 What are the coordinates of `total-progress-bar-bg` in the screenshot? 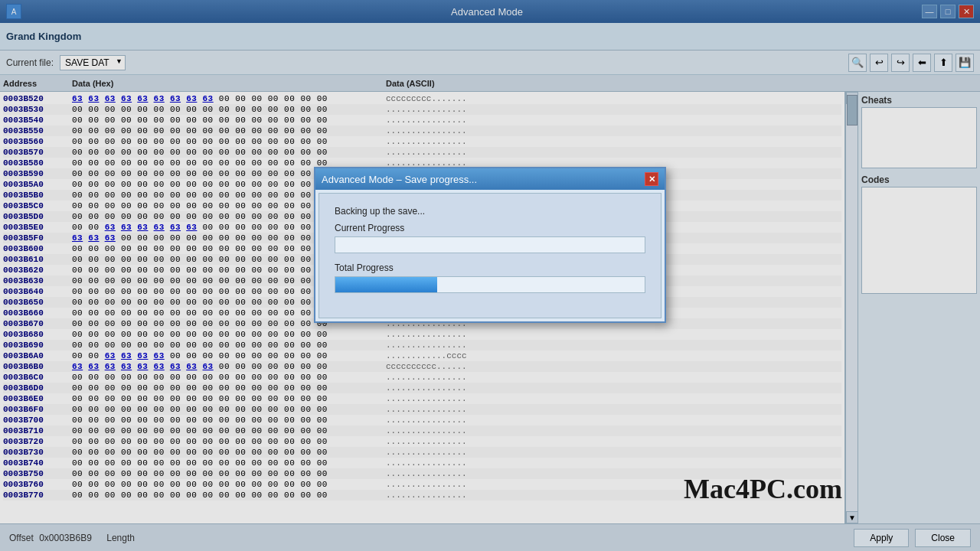 It's located at (490, 285).